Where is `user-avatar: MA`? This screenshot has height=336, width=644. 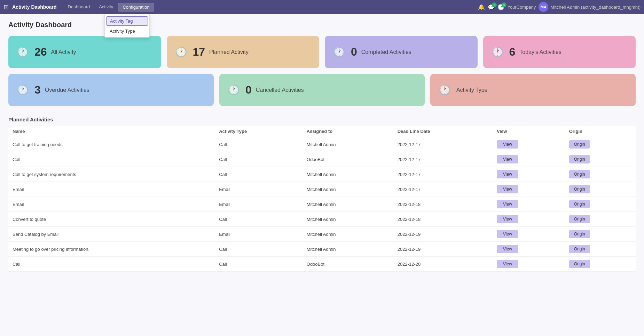
user-avatar: MA is located at coordinates (543, 7).